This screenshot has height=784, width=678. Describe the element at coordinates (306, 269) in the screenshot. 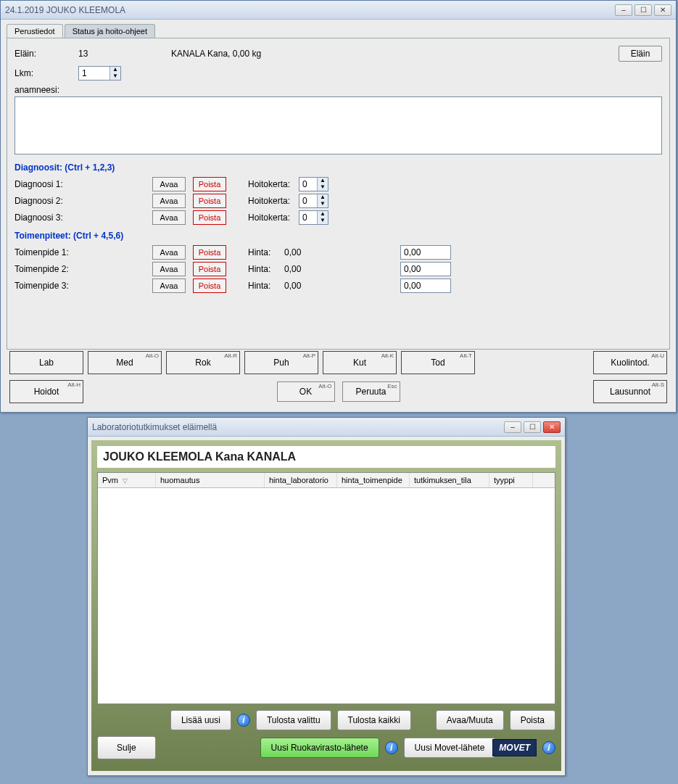

I see `hinta-value: 0,00` at that location.